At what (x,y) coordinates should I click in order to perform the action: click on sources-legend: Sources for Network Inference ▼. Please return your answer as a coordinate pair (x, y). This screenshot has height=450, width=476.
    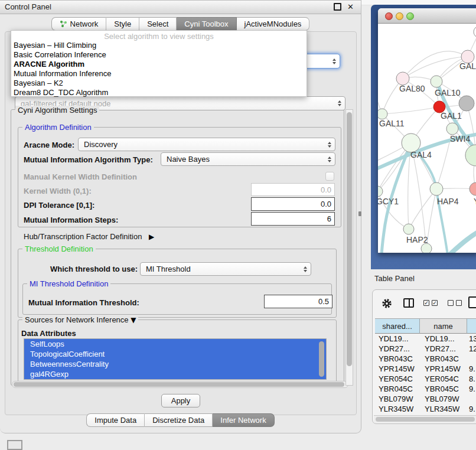
    Looking at the image, I should click on (80, 320).